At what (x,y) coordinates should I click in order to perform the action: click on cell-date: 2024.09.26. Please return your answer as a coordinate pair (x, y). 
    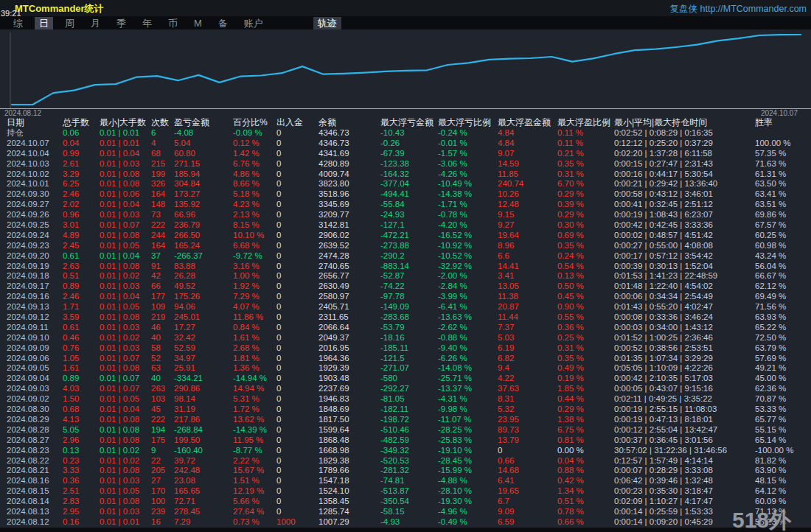
    Looking at the image, I should click on (35, 215).